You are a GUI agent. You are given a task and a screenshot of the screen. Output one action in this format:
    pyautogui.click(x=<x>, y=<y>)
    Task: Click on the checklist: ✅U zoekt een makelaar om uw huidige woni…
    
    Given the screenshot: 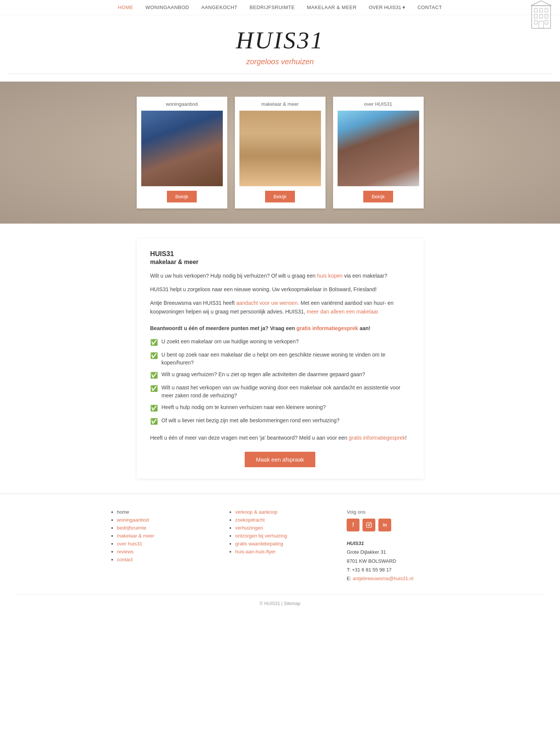 What is the action you would take?
    pyautogui.click(x=280, y=382)
    